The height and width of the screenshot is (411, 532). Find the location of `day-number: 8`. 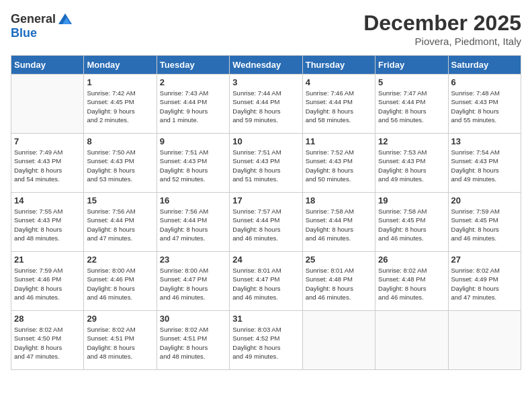

day-number: 8 is located at coordinates (120, 141).